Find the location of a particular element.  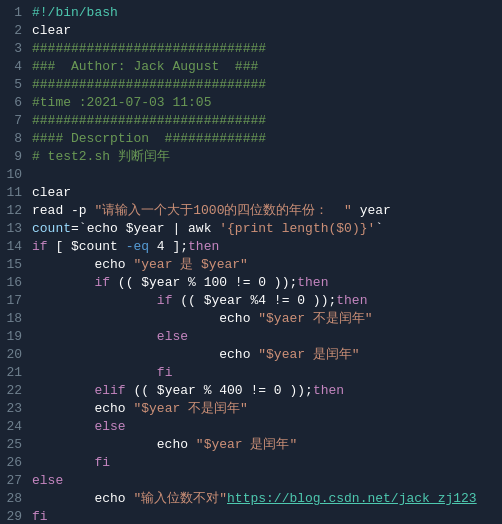

code-token: "year 是 $year" is located at coordinates (190, 264).